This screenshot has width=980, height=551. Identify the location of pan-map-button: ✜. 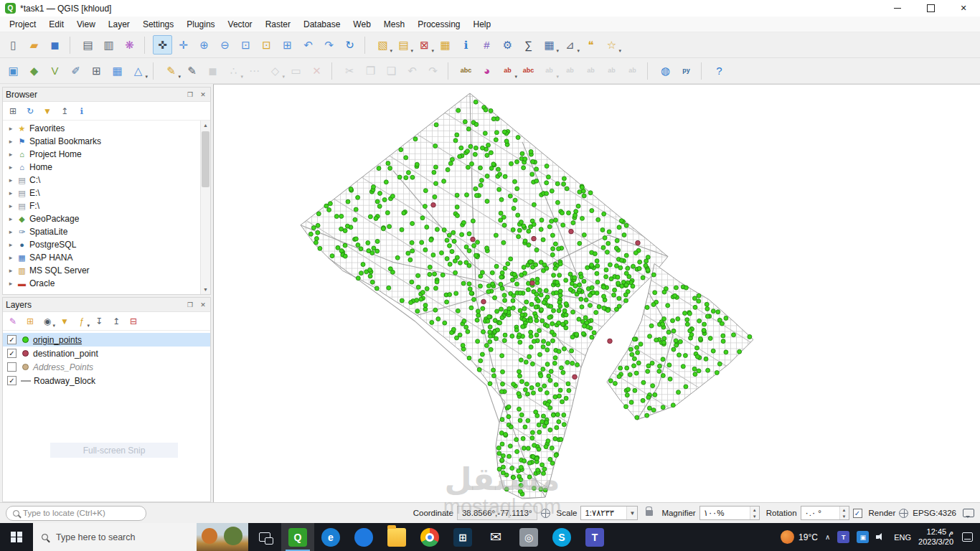
(162, 44).